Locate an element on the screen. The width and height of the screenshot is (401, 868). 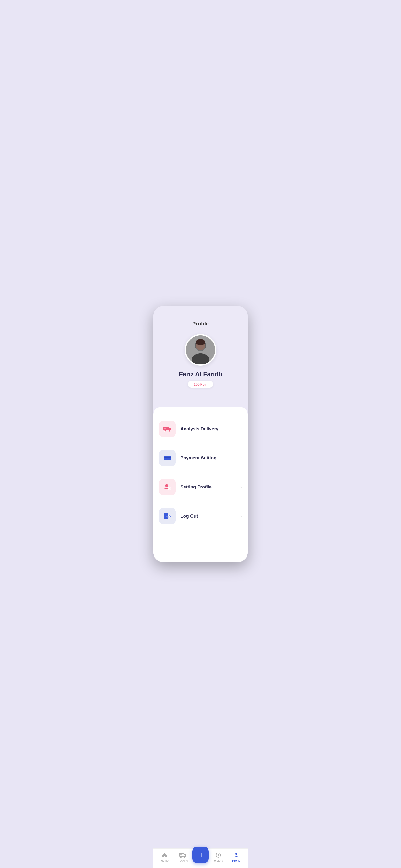
phone-container: Profile Fariz Al Faridli 100 Poin is located at coordinates (201, 434).